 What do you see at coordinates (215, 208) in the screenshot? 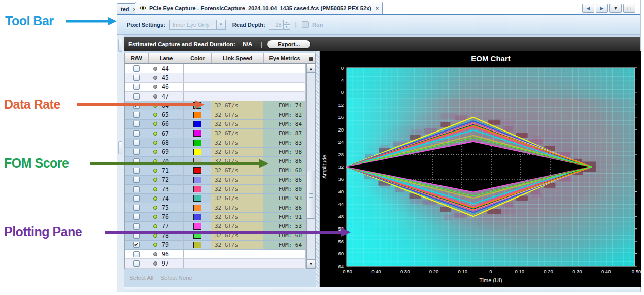
I see `table-row: 75 32 GT/s FOM: 86` at bounding box center [215, 208].